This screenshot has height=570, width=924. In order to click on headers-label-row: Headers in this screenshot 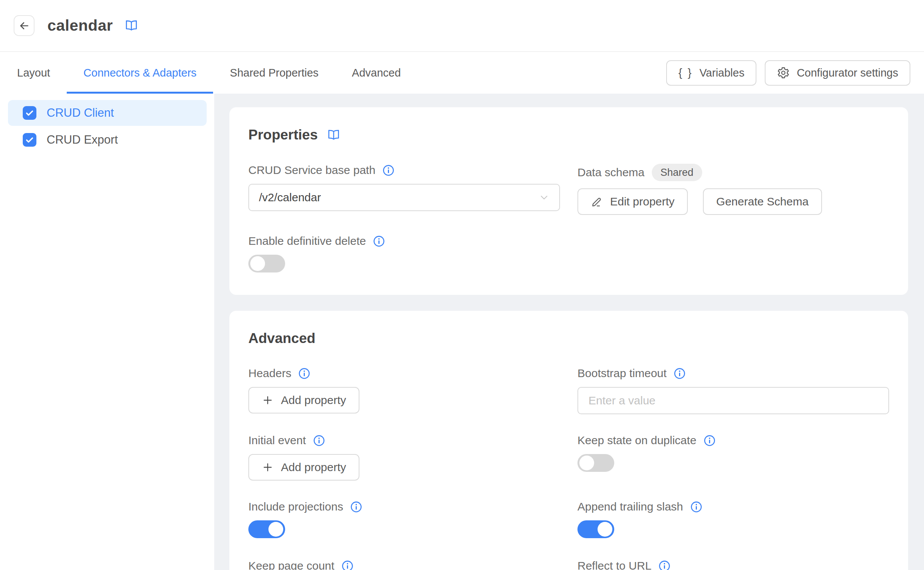, I will do `click(404, 373)`.